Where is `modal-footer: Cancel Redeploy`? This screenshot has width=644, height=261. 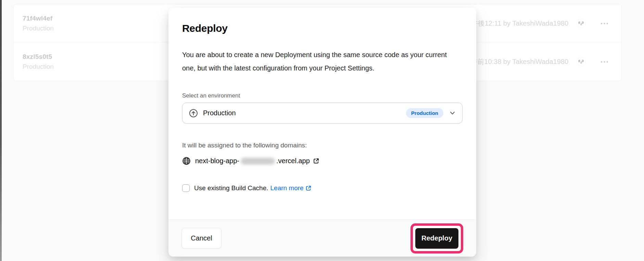 modal-footer: Cancel Redeploy is located at coordinates (323, 238).